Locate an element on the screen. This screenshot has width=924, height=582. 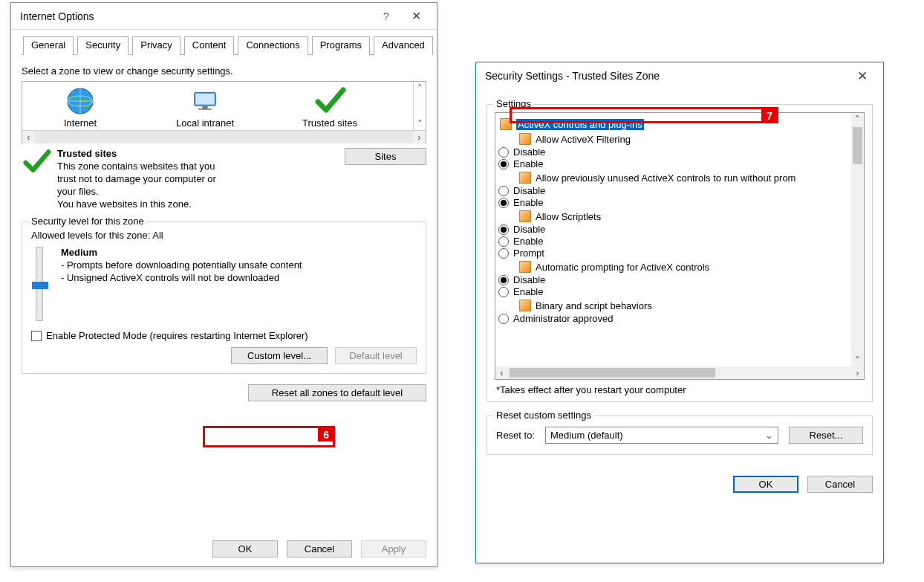
tree-option: Administrator approved is located at coordinates (673, 318).